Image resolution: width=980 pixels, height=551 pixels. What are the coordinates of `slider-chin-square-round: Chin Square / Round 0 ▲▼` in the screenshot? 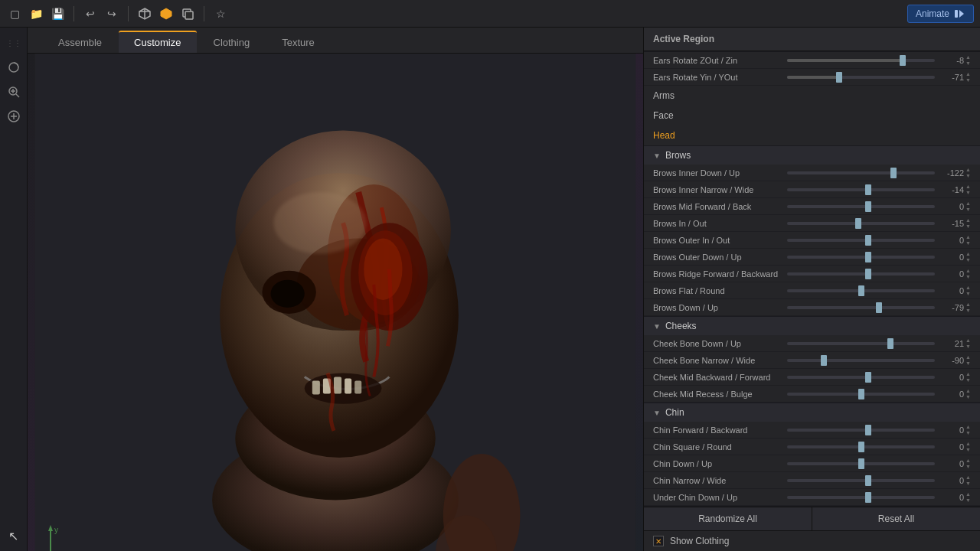 It's located at (812, 447).